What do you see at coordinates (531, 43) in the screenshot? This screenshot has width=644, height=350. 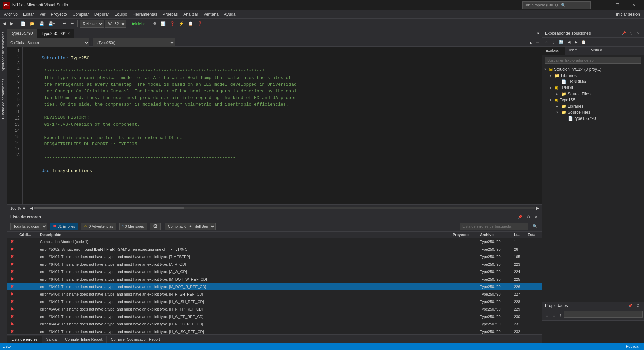 I see `scroll-up-btn: ▲` at bounding box center [531, 43].